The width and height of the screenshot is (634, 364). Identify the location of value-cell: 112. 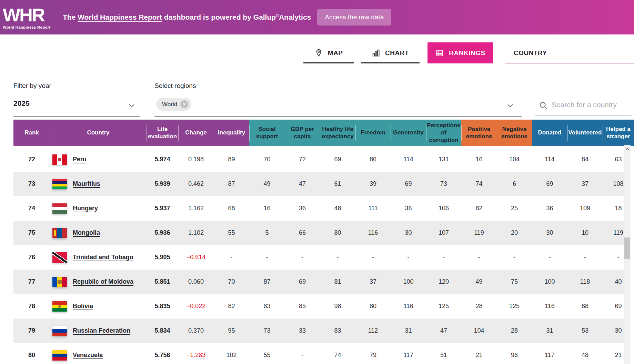
(373, 331).